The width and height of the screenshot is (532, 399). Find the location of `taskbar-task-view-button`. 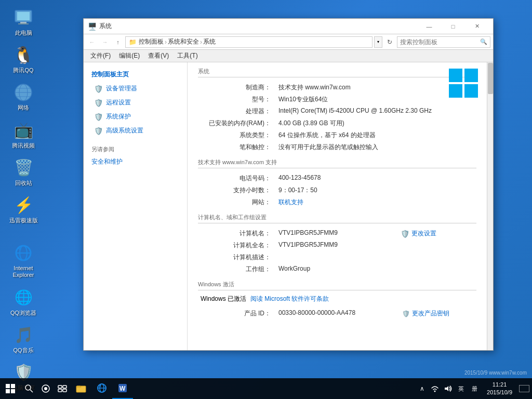

taskbar-task-view-button is located at coordinates (62, 389).